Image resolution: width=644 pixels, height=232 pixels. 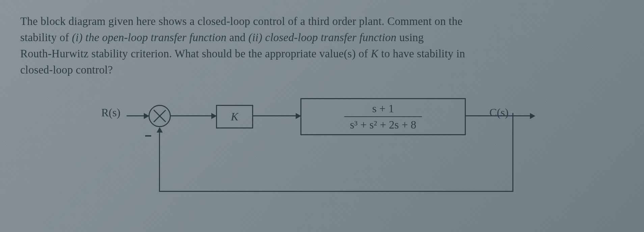 I want to click on q-part-ii: (ii) closed-loop transfer function, so click(x=323, y=37).